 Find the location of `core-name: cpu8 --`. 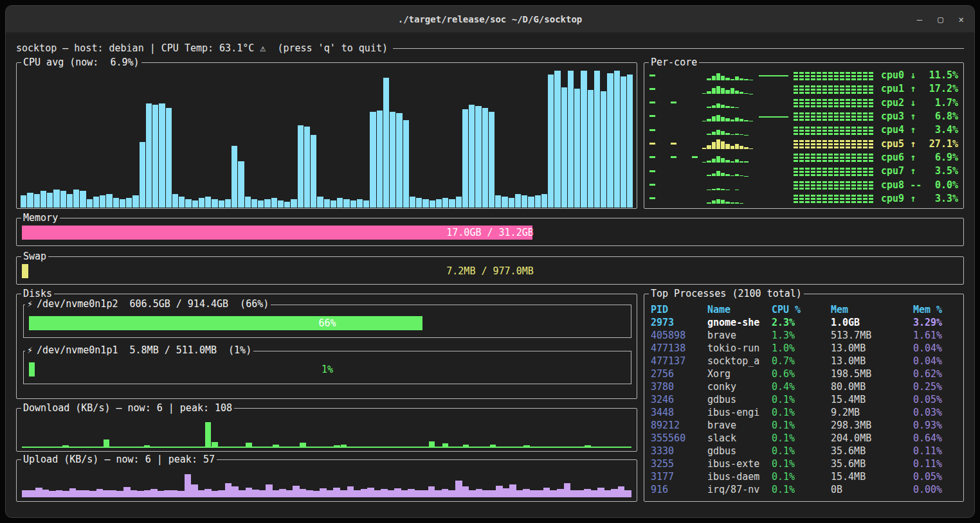

core-name: cpu8 -- is located at coordinates (902, 185).